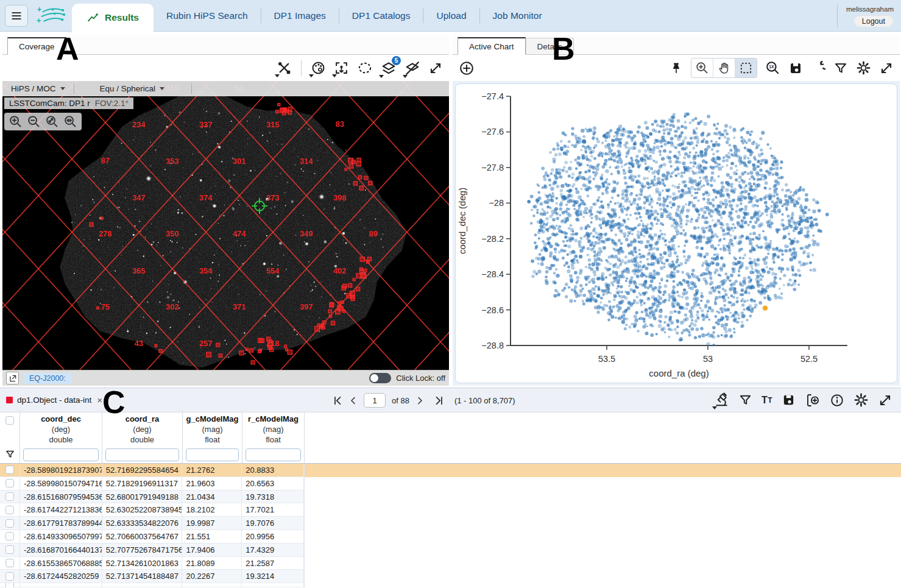 The image size is (901, 588). What do you see at coordinates (273, 455) in the screenshot?
I see `filter-input-r-cmodelmag` at bounding box center [273, 455].